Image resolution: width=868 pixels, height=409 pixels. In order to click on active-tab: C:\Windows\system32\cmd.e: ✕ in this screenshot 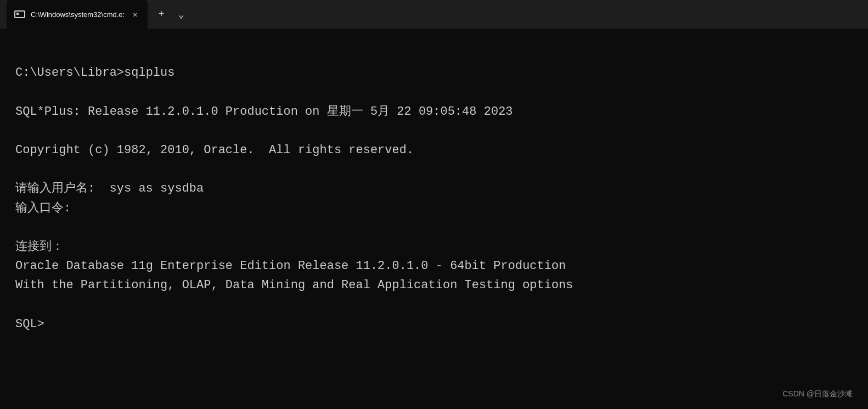, I will do `click(77, 14)`.